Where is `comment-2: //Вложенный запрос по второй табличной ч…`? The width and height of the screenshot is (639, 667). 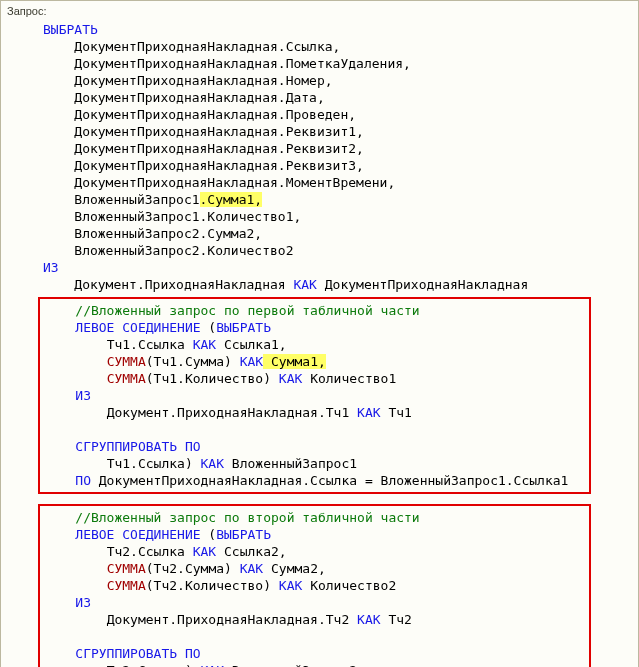
comment-2: //Вложенный запрос по второй табличной ч… is located at coordinates (247, 518).